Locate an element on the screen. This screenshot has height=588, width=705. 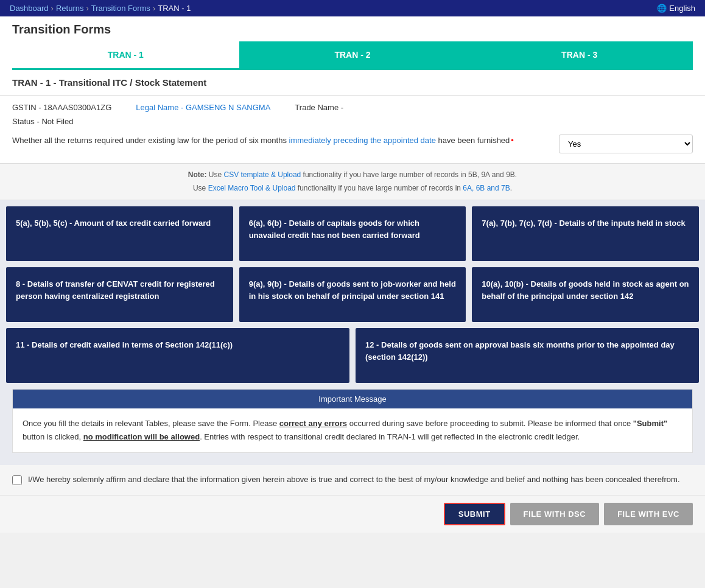
card-5abc-label: 5(a), 5(b), 5(c) - Amount of tax credit … is located at coordinates (113, 223).